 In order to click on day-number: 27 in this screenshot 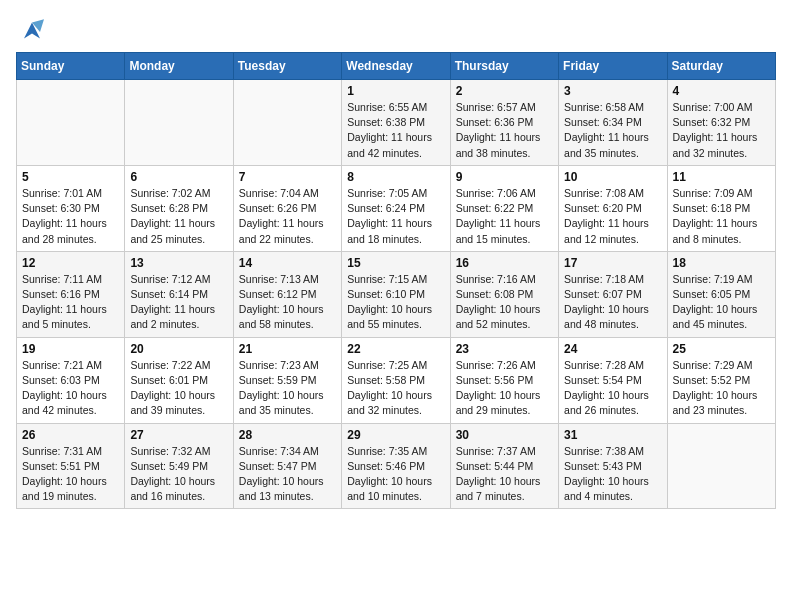, I will do `click(178, 435)`.